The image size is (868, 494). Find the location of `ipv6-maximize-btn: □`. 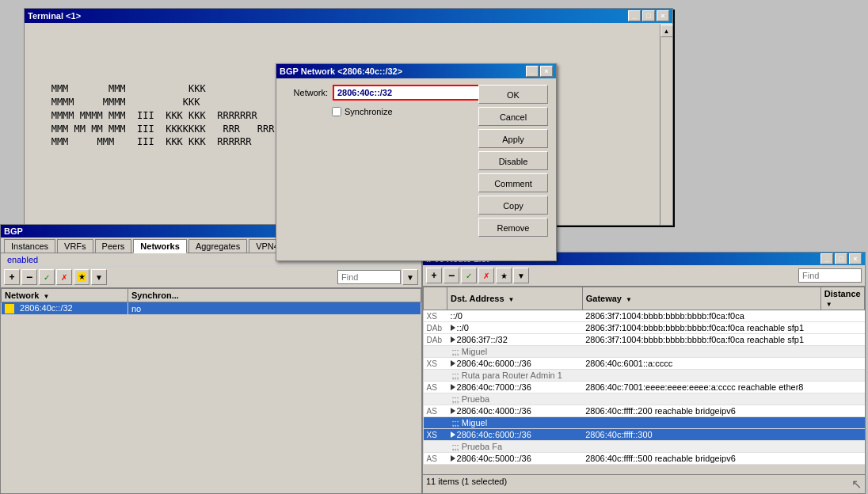

ipv6-maximize-btn: □ is located at coordinates (841, 259).